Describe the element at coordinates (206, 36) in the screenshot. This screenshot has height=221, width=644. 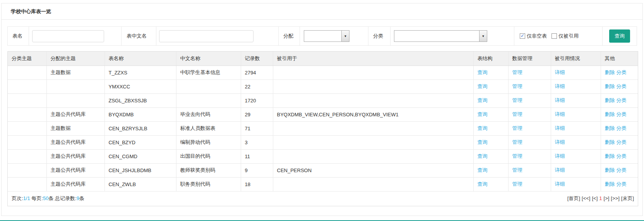
I see `table-cn-name-input` at that location.